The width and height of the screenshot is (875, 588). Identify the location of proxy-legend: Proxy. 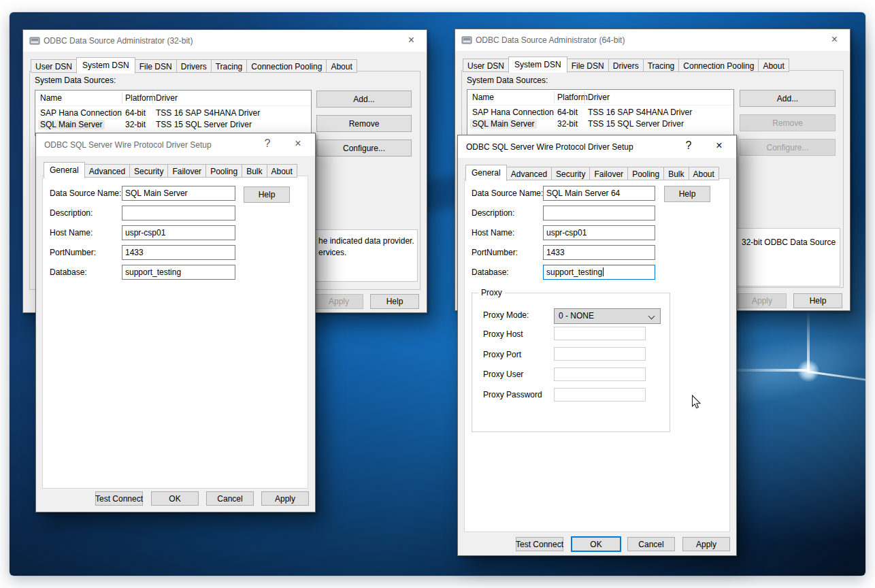
(491, 293).